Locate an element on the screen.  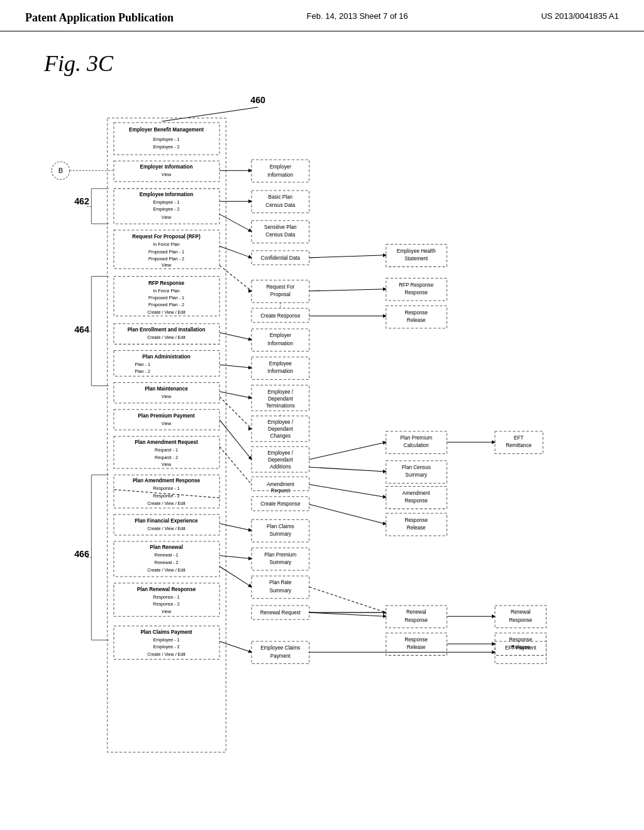
conn-maint-term is located at coordinates (235, 395).